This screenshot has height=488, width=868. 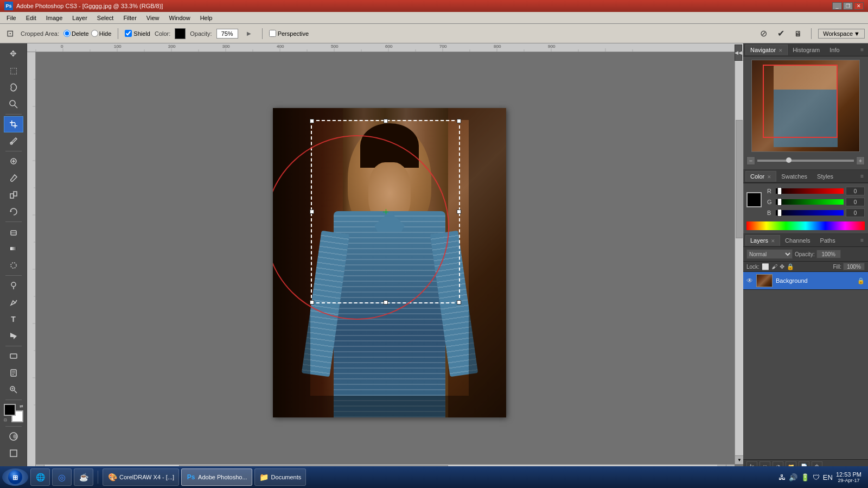 I want to click on taskbar-chrome-item: ◎, so click(x=62, y=477).